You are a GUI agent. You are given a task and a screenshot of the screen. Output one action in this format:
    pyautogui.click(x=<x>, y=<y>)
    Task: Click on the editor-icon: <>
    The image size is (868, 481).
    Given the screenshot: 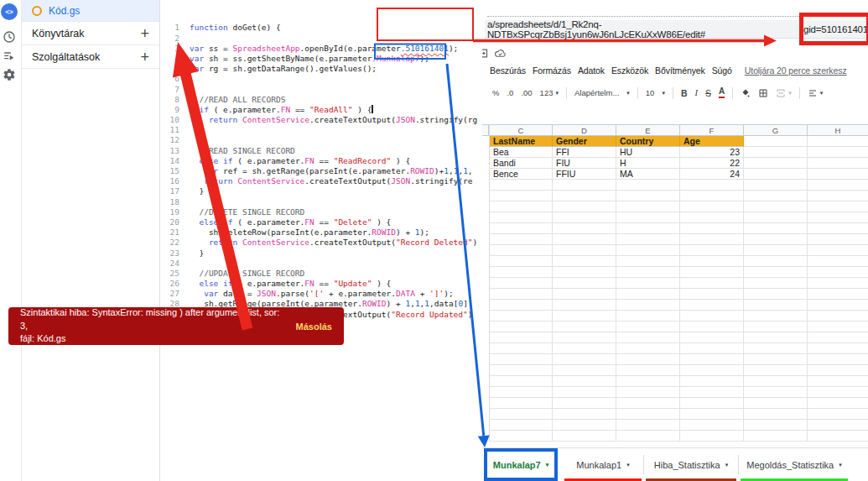 What is the action you would take?
    pyautogui.click(x=9, y=12)
    